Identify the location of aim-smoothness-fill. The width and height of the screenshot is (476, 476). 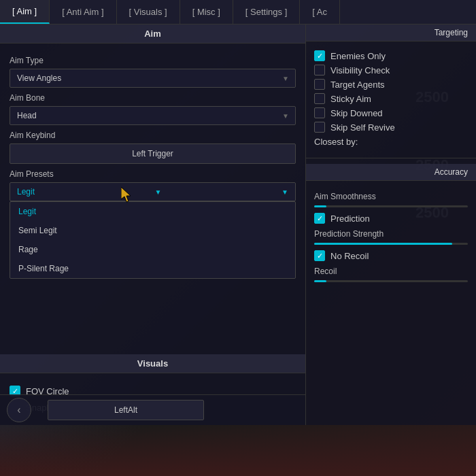
(320, 207).